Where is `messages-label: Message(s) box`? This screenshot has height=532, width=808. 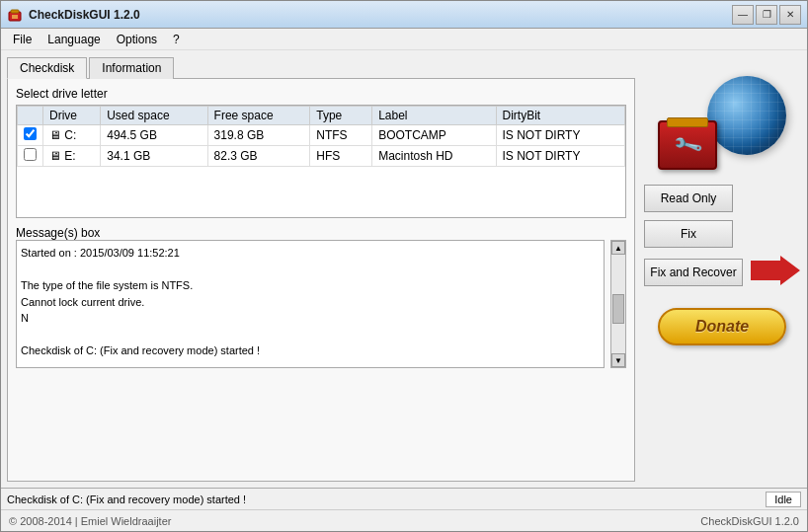
messages-label: Message(s) box is located at coordinates (321, 233).